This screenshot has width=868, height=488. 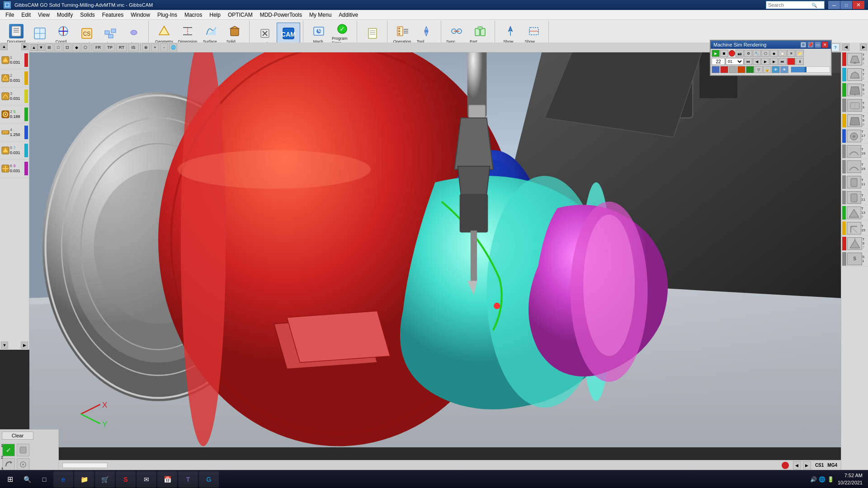 What do you see at coordinates (834, 5) in the screenshot?
I see `minimize-button: –` at bounding box center [834, 5].